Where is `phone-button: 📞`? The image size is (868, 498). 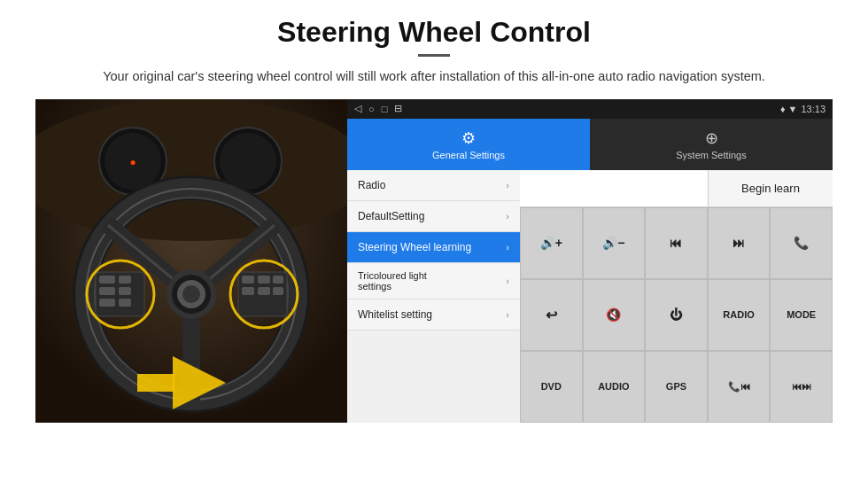 phone-button: 📞 is located at coordinates (801, 243).